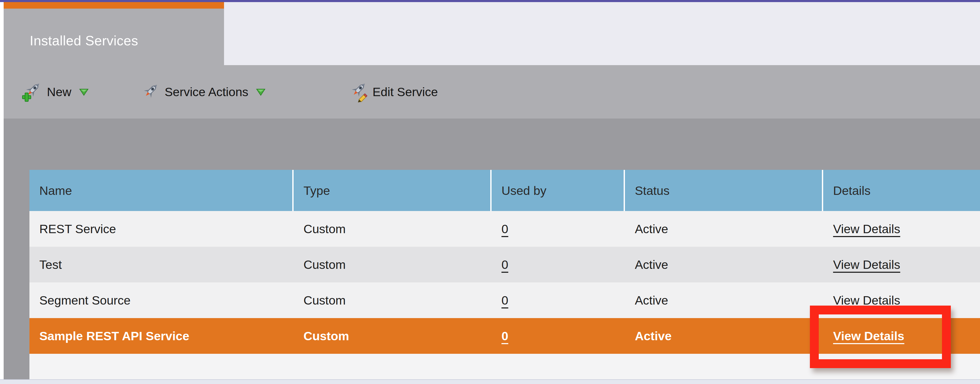 The width and height of the screenshot is (980, 384). I want to click on top-accent-line, so click(490, 1).